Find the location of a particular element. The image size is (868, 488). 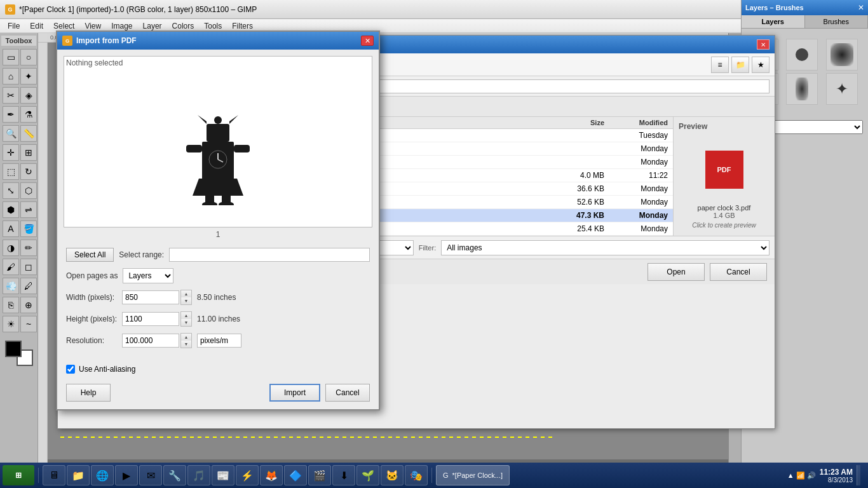

taskbar-btn8: 📰 is located at coordinates (223, 475).